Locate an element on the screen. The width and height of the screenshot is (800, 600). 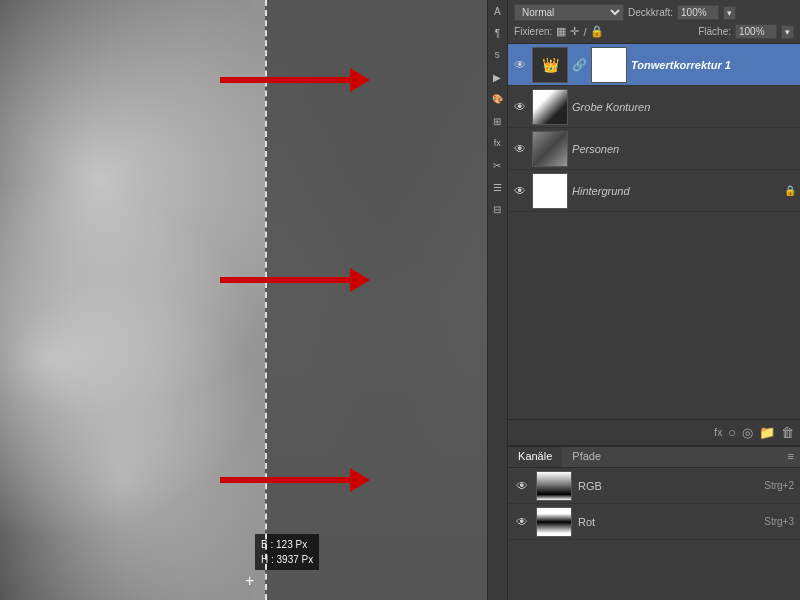
opacity-dropdown-btn: ▾ is located at coordinates (730, 13).